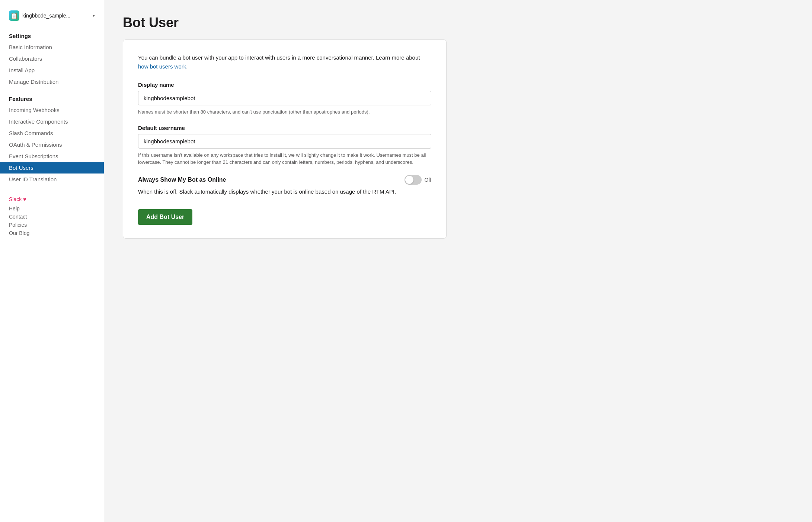  What do you see at coordinates (285, 99) in the screenshot?
I see `display-name-field-group: Display name Names must be shorter than …` at bounding box center [285, 99].